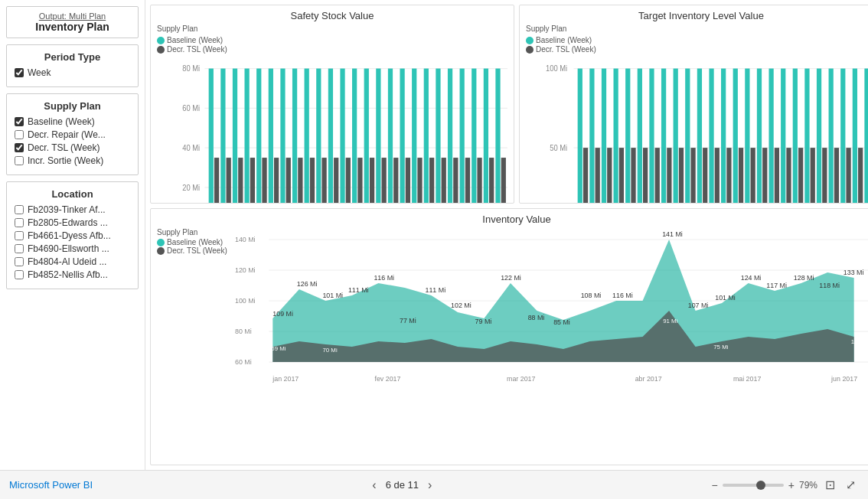  I want to click on supply-tsl-option: Decr. TSL (Week), so click(72, 148).